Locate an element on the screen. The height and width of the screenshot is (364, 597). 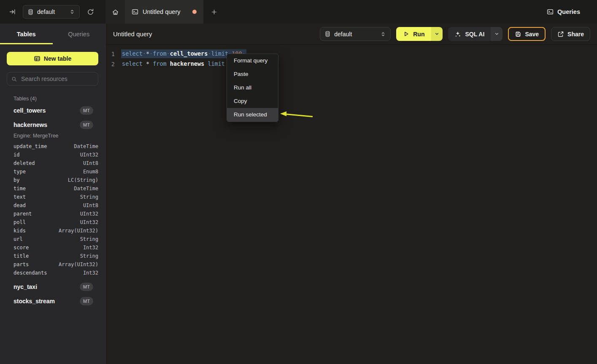
table-grid-icon is located at coordinates (37, 59).